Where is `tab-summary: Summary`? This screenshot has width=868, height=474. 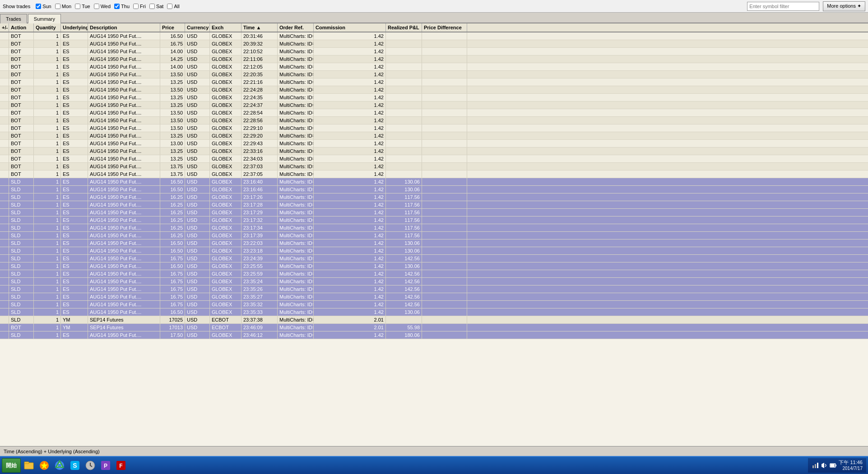
tab-summary: Summary is located at coordinates (44, 19).